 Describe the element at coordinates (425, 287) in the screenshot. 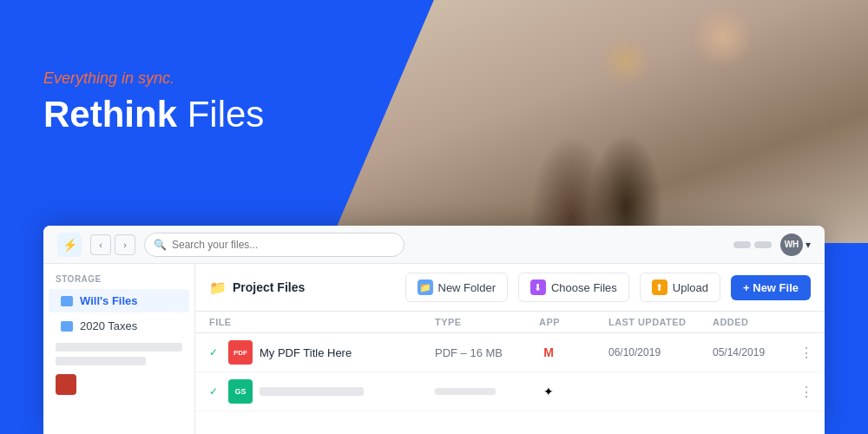

I see `new-folder-icon: 📁` at that location.